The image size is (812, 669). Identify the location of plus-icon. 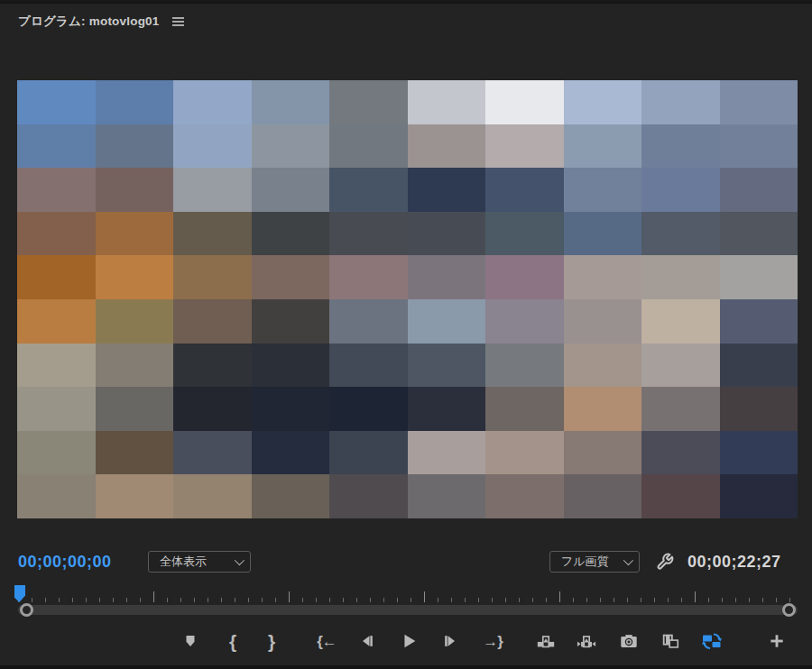
(777, 641).